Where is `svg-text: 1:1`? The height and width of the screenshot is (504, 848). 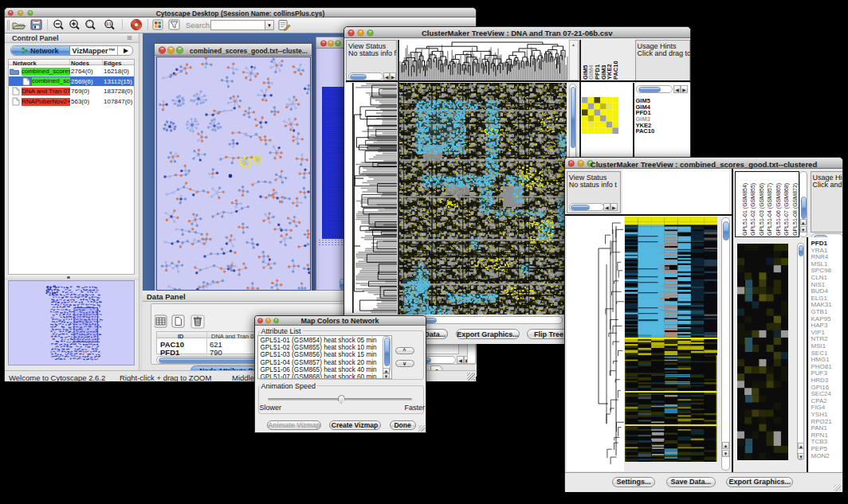
svg-text: 1:1 is located at coordinates (108, 24).